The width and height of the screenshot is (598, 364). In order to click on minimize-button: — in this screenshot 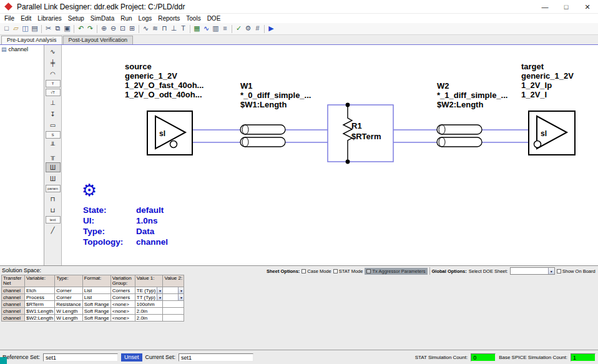, I will do `click(545, 7)`.